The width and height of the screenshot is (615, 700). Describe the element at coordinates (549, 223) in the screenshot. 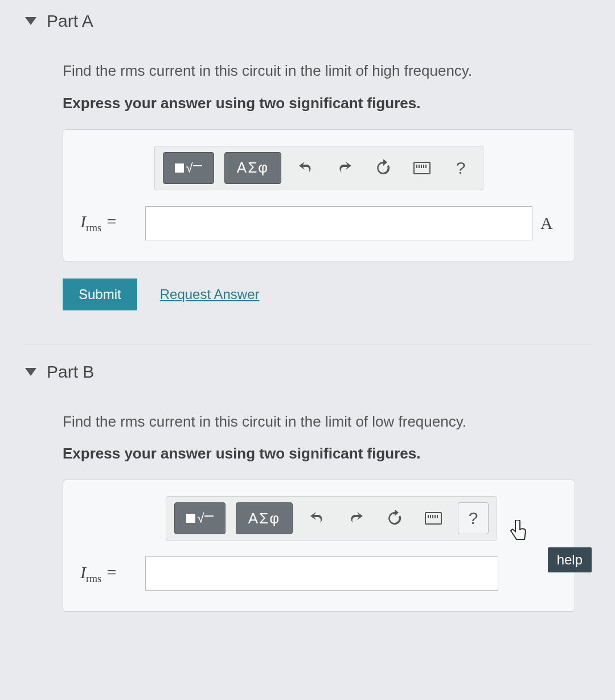

I see `part-a-unit: A` at that location.